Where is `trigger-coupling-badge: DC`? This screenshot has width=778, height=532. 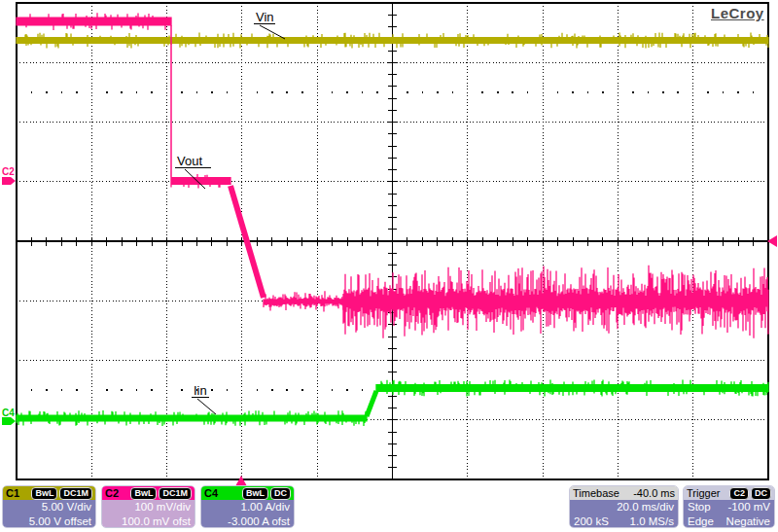 trigger-coupling-badge: DC is located at coordinates (760, 494).